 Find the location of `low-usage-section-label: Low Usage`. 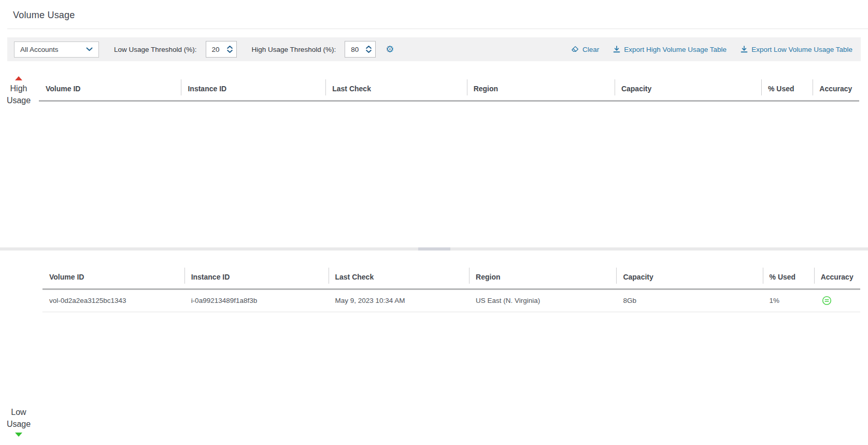

low-usage-section-label: Low Usage is located at coordinates (19, 421).